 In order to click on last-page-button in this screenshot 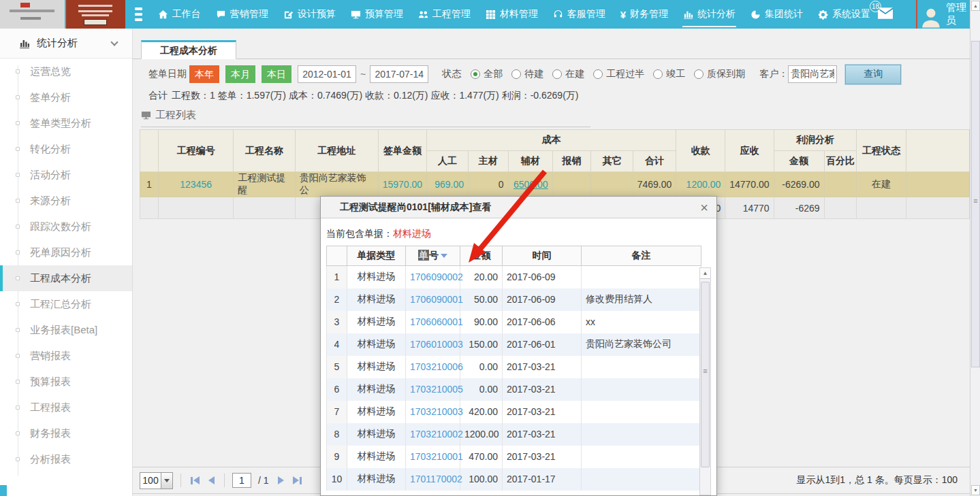, I will do `click(297, 480)`.